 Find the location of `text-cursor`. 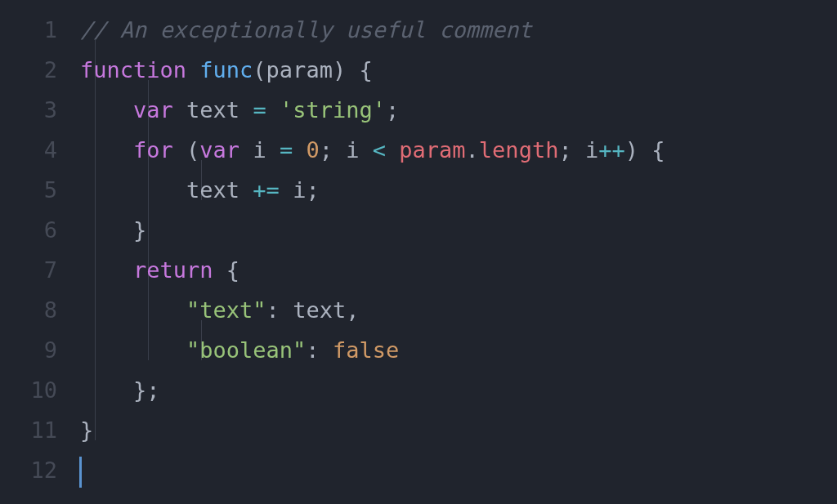

text-cursor is located at coordinates (80, 472).